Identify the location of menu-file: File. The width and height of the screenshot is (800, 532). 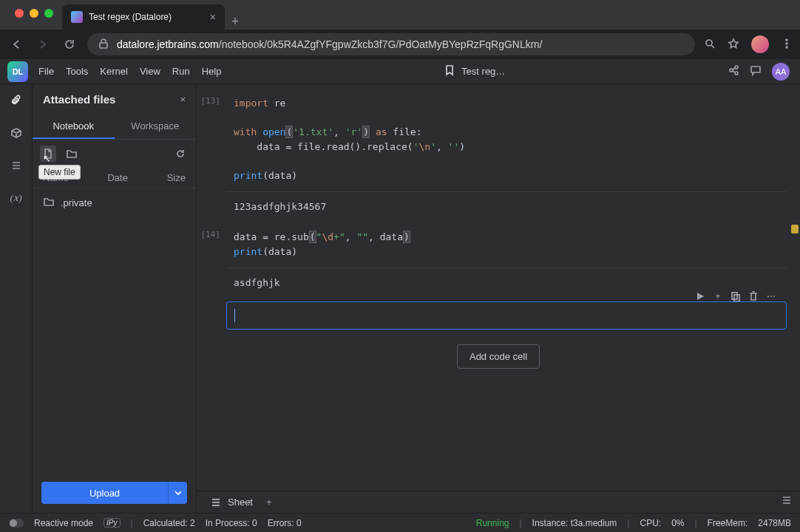
(46, 71).